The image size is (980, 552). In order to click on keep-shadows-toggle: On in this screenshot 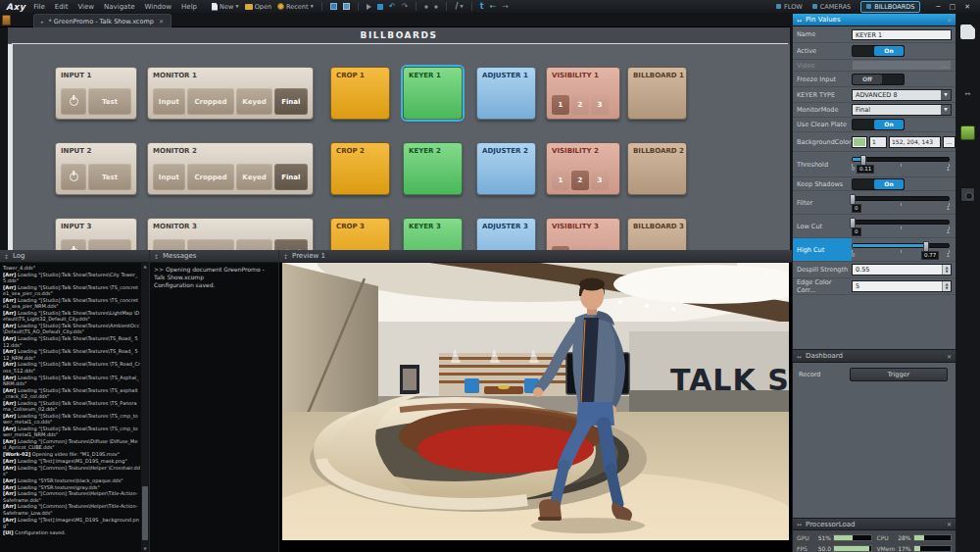, I will do `click(878, 184)`.